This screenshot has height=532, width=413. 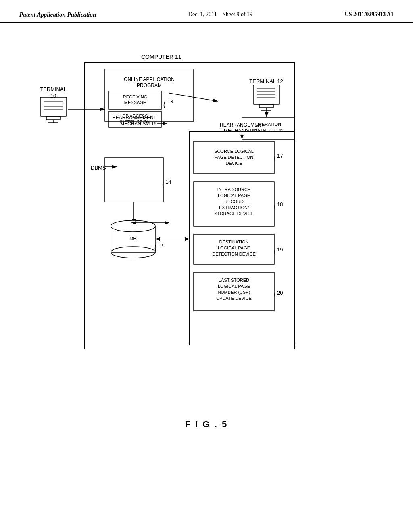 What do you see at coordinates (266, 81) in the screenshot?
I see `terminal12-label: TERMINAL 12` at bounding box center [266, 81].